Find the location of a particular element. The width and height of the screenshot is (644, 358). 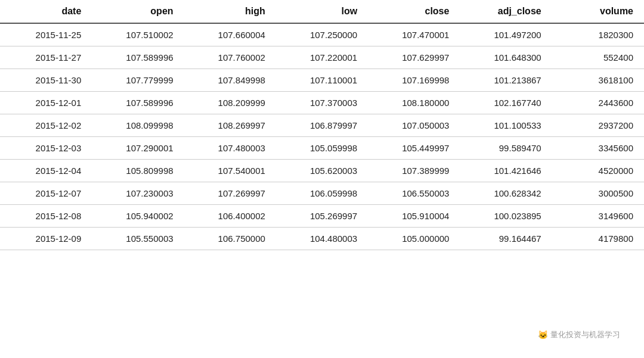

table-row: 2015-12-08105.940002106.400002105.269997… is located at coordinates (322, 216).